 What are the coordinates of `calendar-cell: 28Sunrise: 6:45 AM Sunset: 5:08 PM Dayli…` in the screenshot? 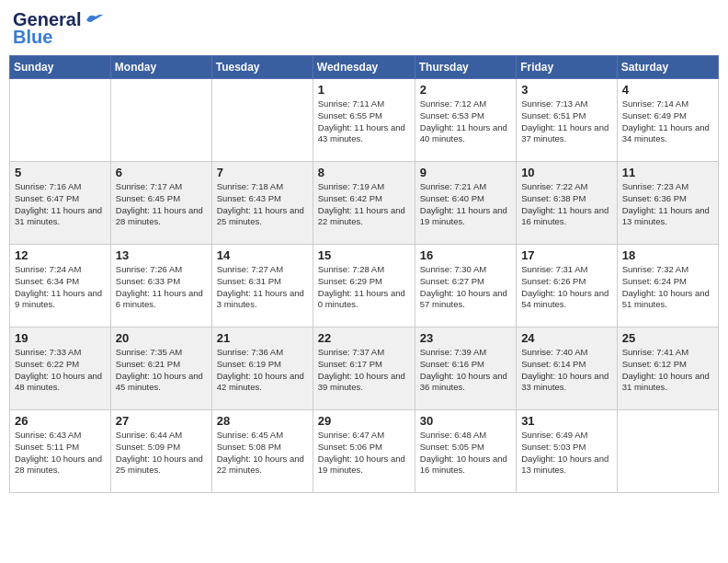 It's located at (262, 452).